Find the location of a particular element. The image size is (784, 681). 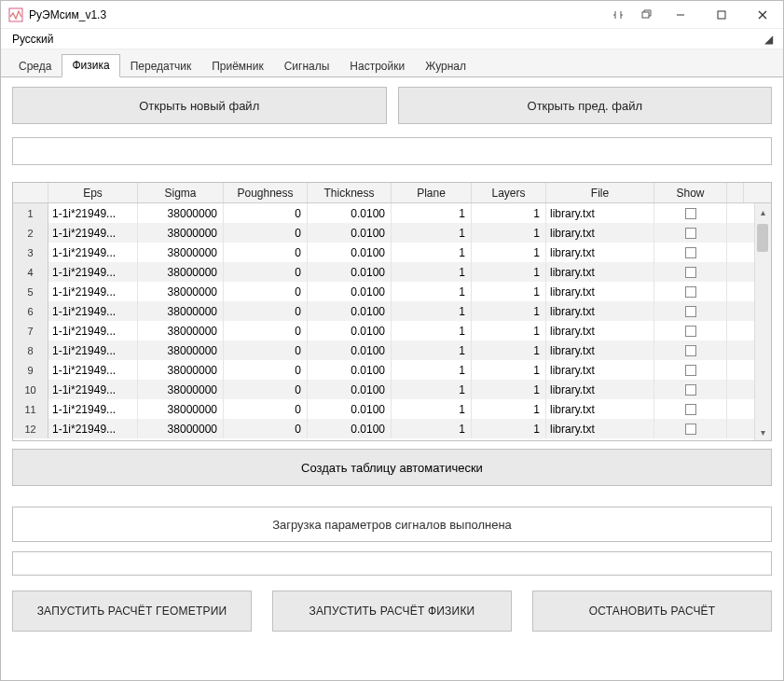

create-table-auto-button: Создать таблицу автоматически is located at coordinates (392, 467).